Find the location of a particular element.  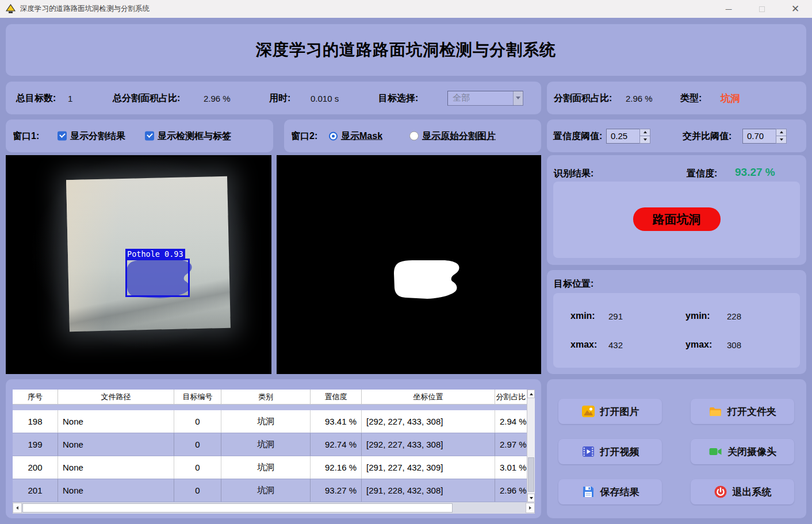

recognition-result-label: 识别结果: is located at coordinates (574, 174).